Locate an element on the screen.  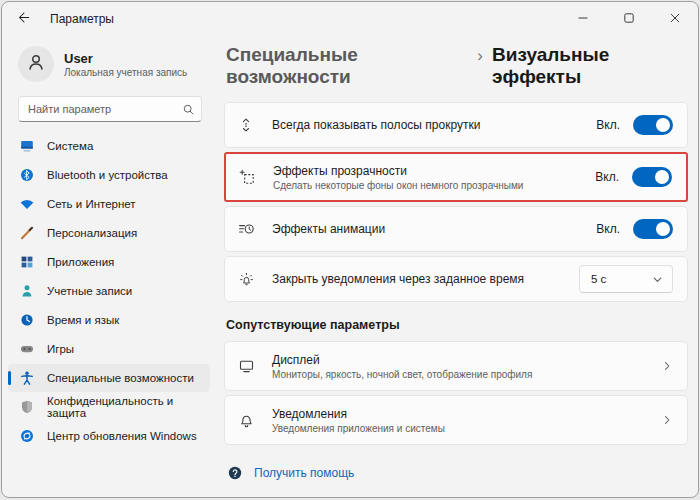
sidebar-item-games: Игры is located at coordinates (109, 349).